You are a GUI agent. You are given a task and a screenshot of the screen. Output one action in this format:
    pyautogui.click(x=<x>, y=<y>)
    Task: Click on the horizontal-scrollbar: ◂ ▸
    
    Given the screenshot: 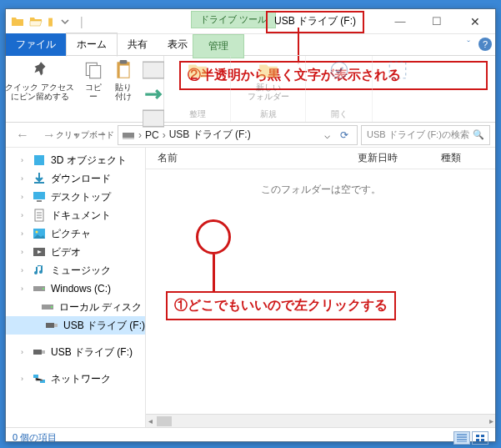 What is the action you would take?
    pyautogui.click(x=320, y=420)
    